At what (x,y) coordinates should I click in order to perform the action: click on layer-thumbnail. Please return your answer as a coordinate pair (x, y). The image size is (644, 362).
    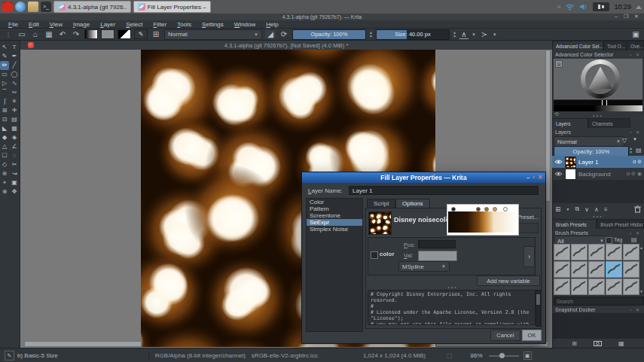
    Looking at the image, I should click on (571, 175).